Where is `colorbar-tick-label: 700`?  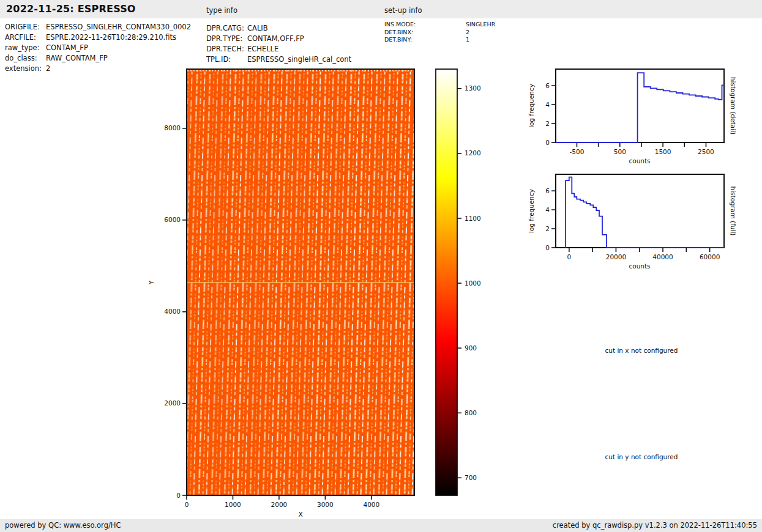
colorbar-tick-label: 700 is located at coordinates (471, 478).